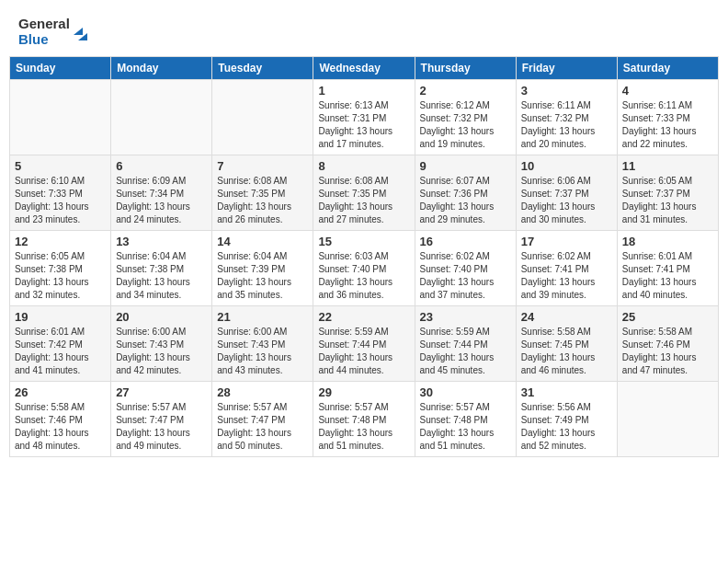 Image resolution: width=728 pixels, height=563 pixels. Describe the element at coordinates (667, 138) in the screenshot. I see `daylight-text: Daylight: 13 hours and 22 minutes.` at that location.